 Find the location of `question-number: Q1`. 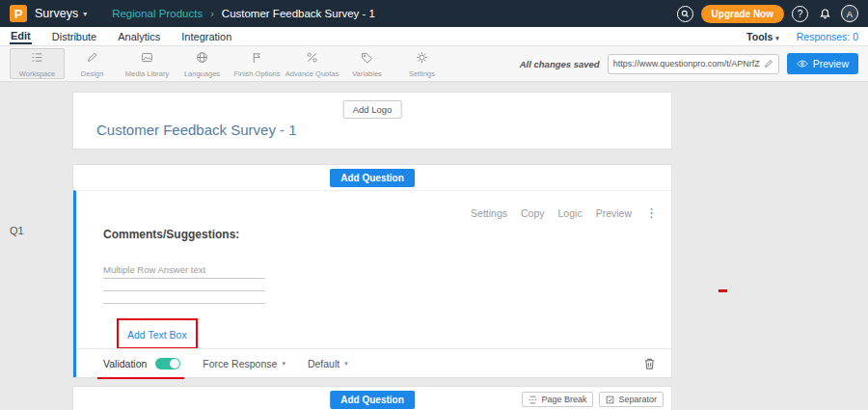

question-number: Q1 is located at coordinates (17, 231).